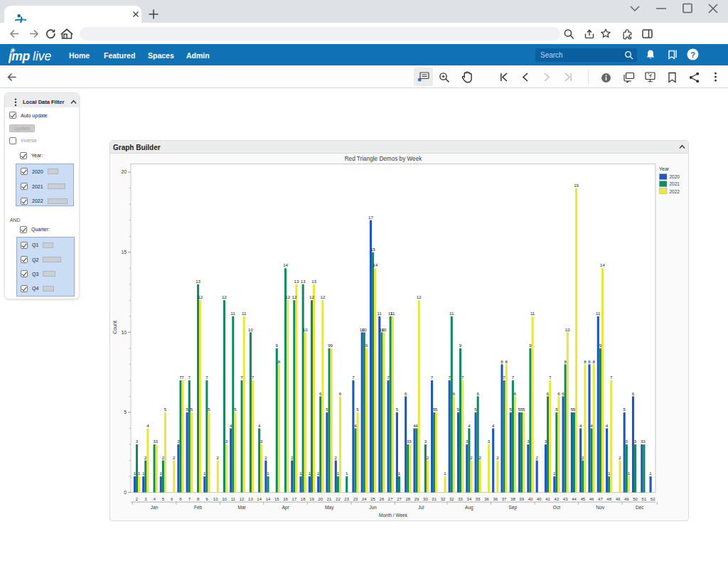 This screenshot has height=566, width=728. What do you see at coordinates (347, 499) in the screenshot?
I see `svg-text: 23` at bounding box center [347, 499].